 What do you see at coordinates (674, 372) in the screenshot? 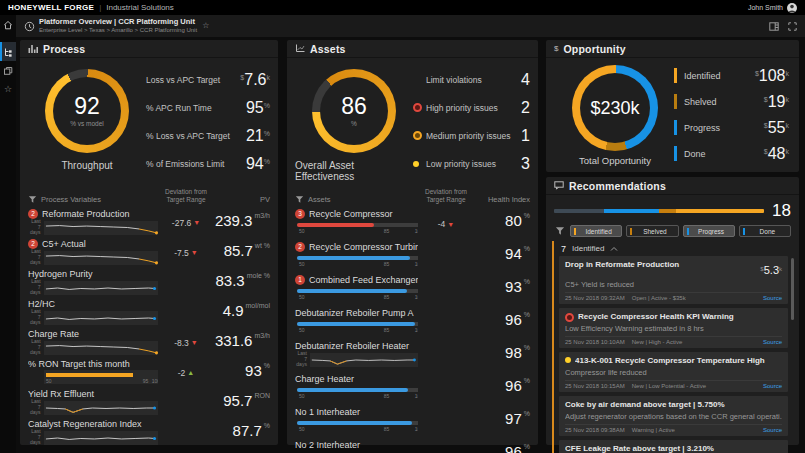
I see `recommendation-card: 413-K-001 Recycle Compressor Temperature…` at bounding box center [674, 372].